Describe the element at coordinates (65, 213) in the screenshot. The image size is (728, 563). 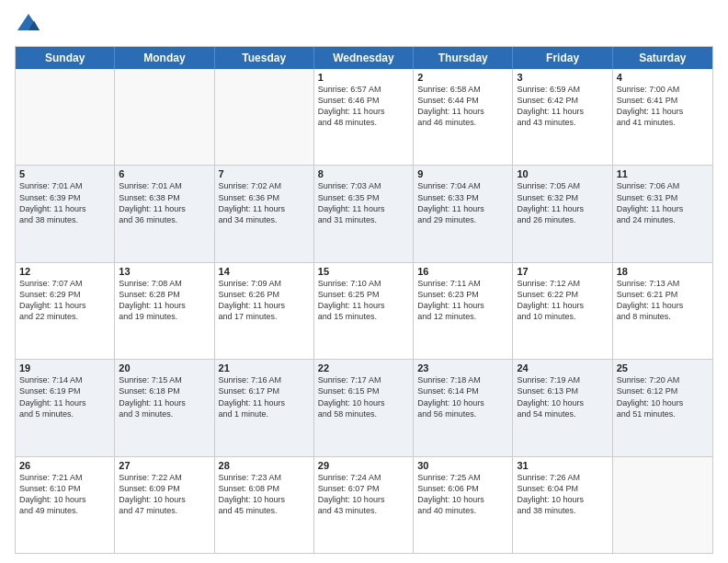
I see `day-cell-5: 5Sunrise: 7:01 AM Sunset: 6:39 PM Daylig…` at that location.